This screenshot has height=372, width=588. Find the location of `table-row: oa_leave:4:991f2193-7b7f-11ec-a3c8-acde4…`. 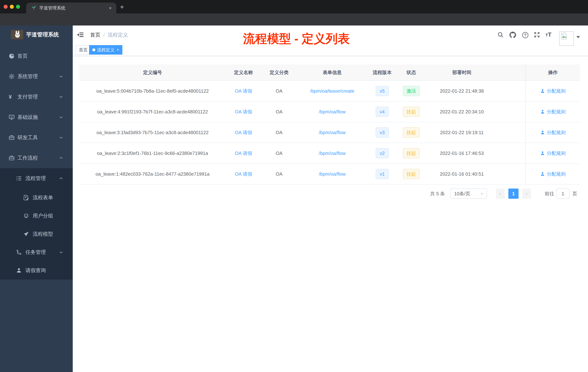

table-row: oa_leave:4:991f2193-7b7f-11ec-a3c8-acde4… is located at coordinates (330, 112).